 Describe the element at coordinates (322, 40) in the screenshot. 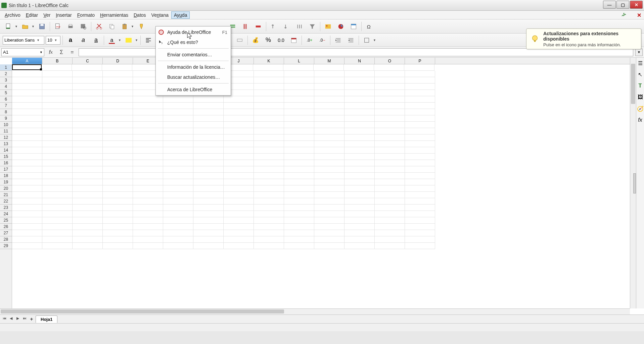

I see `remove-decimal-button: .0−` at that location.